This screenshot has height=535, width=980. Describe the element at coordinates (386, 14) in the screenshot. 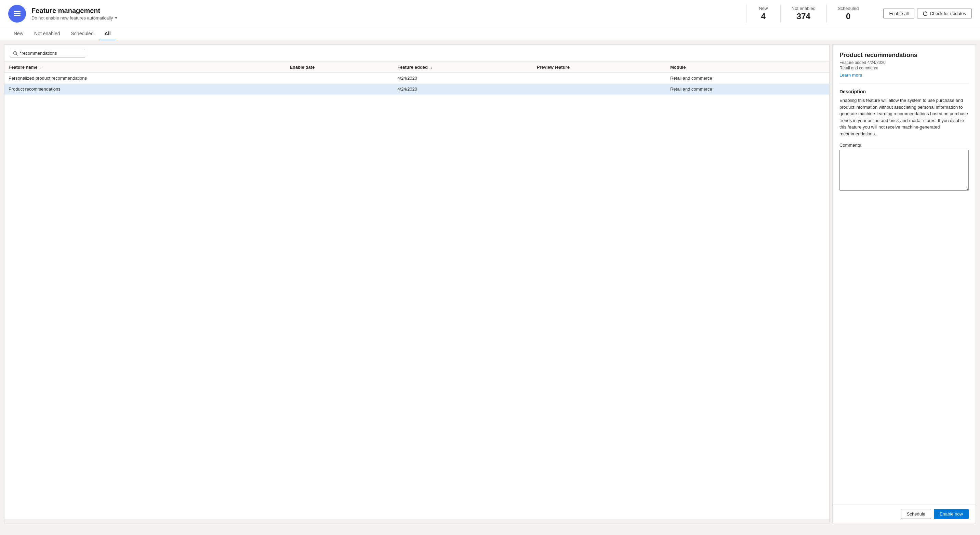

I see `header-title-block: Feature management Do not enable new fea…` at that location.